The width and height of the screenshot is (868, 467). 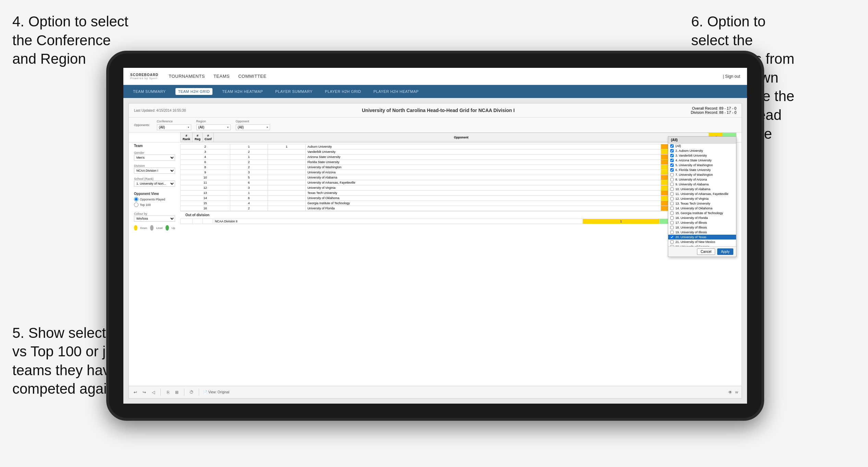 I want to click on colour-by-label: Colour by, so click(x=155, y=214).